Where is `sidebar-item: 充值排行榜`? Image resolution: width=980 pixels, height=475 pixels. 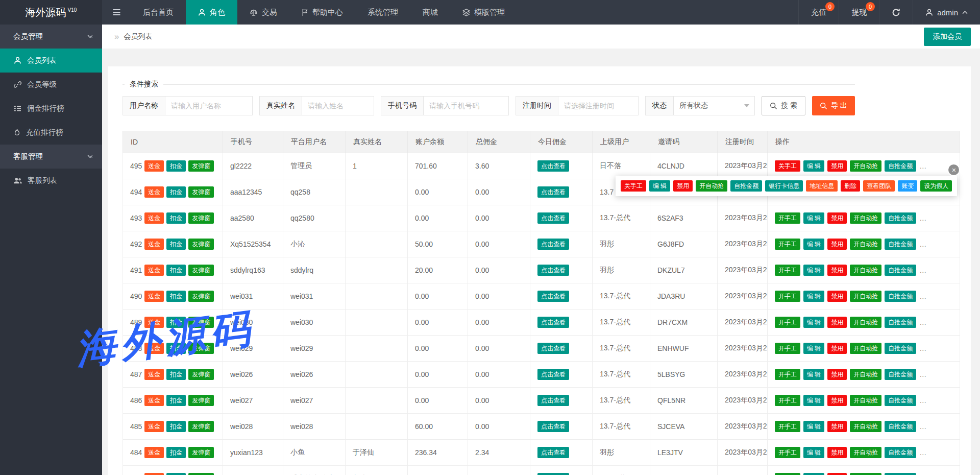
sidebar-item: 充值排行榜 is located at coordinates (51, 133).